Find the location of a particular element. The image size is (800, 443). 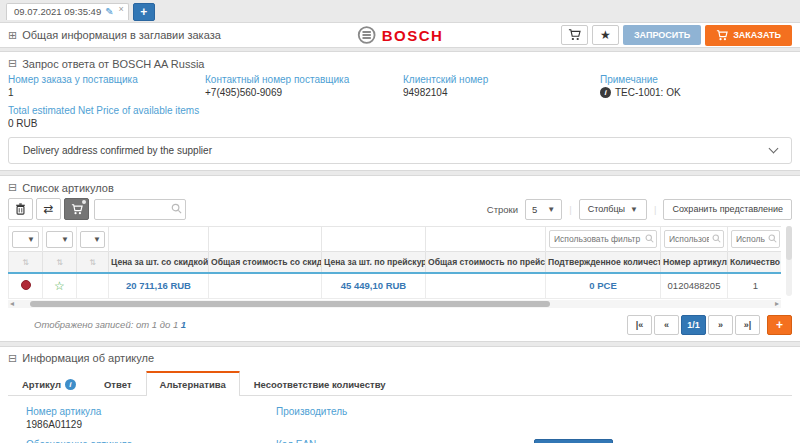

swap-arrows-icon: ⇄ is located at coordinates (48, 209).